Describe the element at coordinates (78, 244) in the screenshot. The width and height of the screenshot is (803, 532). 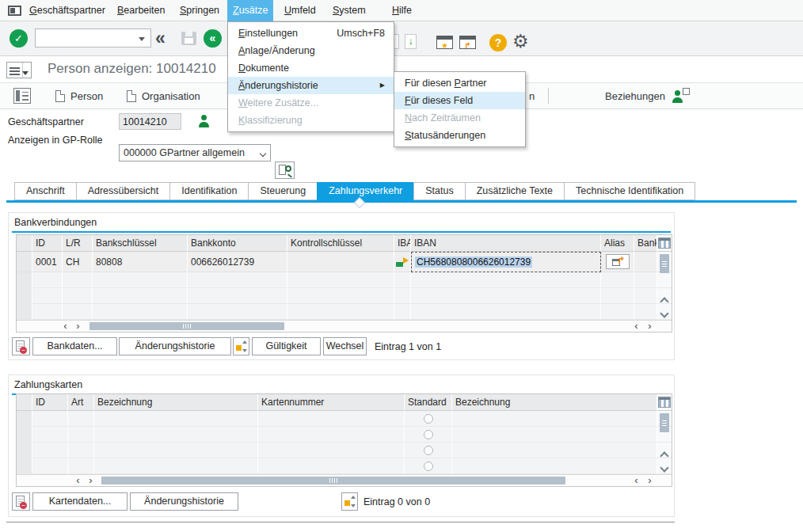
I see `col-header-lr: L/R` at that location.